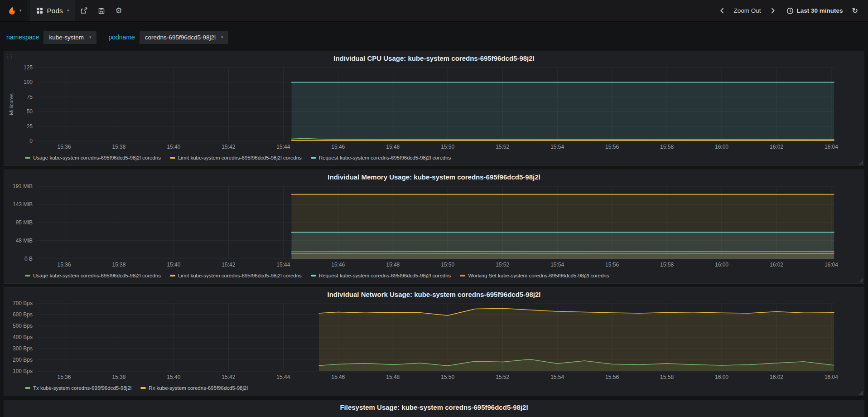  What do you see at coordinates (119, 11) in the screenshot?
I see `gear-icon: ⚙` at bounding box center [119, 11].